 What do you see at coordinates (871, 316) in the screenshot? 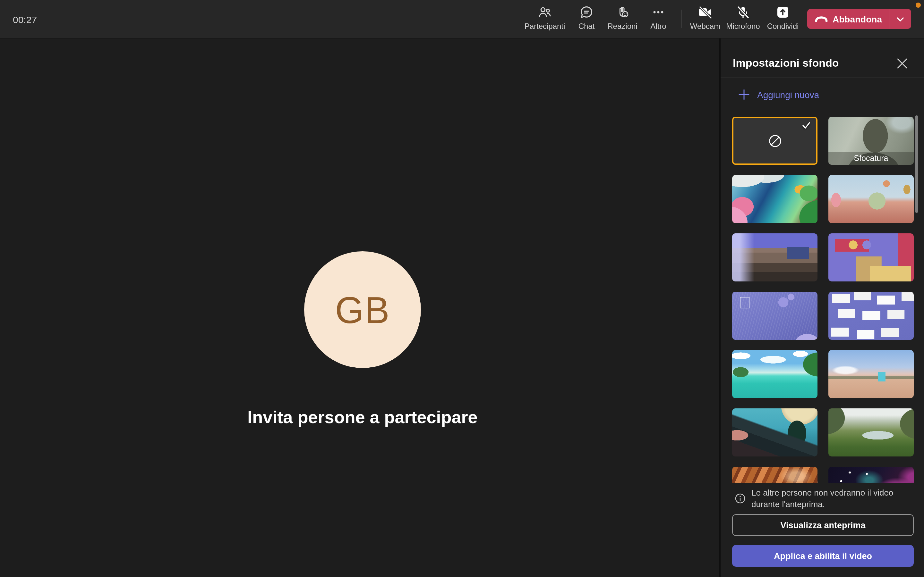
I see `background-option-very-peri-cards` at bounding box center [871, 316].